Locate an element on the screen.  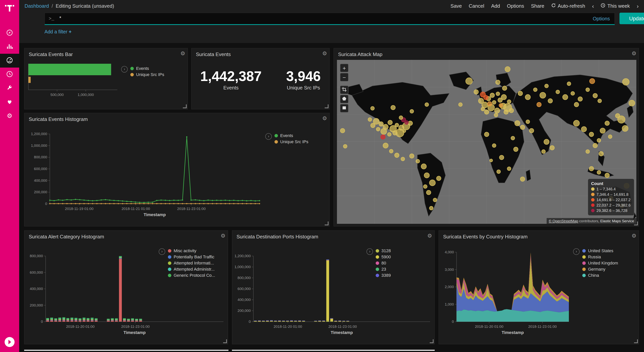
auto-refresh-button: Auto-refresh is located at coordinates (568, 6).